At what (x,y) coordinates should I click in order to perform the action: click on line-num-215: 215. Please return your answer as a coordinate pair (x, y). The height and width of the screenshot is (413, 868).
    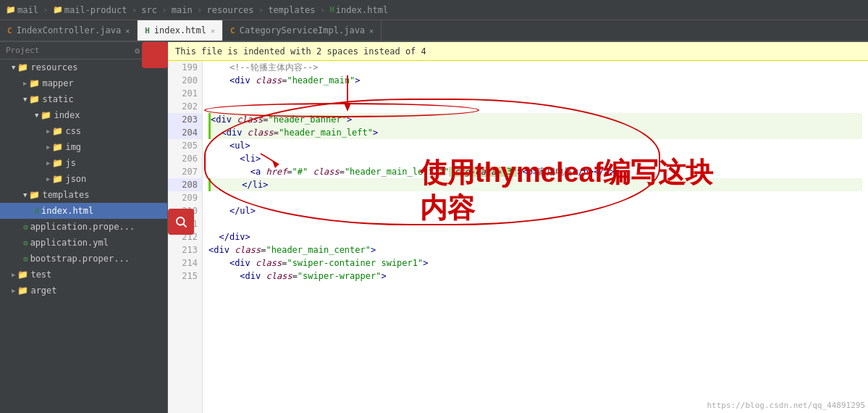
    Looking at the image, I should click on (185, 276).